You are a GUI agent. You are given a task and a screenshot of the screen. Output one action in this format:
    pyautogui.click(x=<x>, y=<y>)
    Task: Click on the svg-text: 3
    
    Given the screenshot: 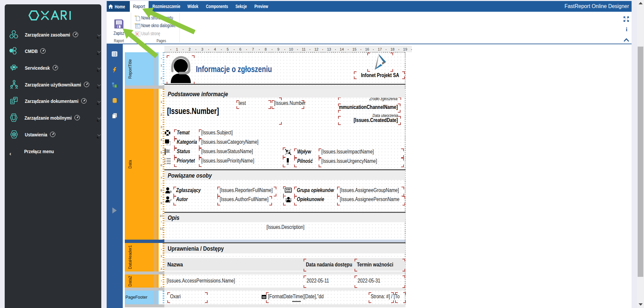 What is the action you would take?
    pyautogui.click(x=165, y=164)
    